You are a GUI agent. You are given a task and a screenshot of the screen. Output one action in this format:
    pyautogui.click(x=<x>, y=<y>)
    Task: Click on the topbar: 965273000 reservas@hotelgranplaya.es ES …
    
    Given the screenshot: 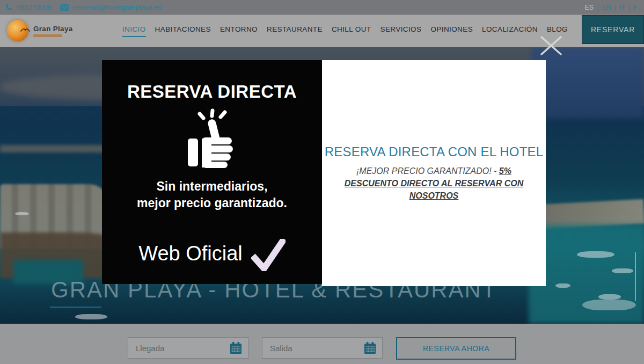 What is the action you would take?
    pyautogui.click(x=322, y=8)
    